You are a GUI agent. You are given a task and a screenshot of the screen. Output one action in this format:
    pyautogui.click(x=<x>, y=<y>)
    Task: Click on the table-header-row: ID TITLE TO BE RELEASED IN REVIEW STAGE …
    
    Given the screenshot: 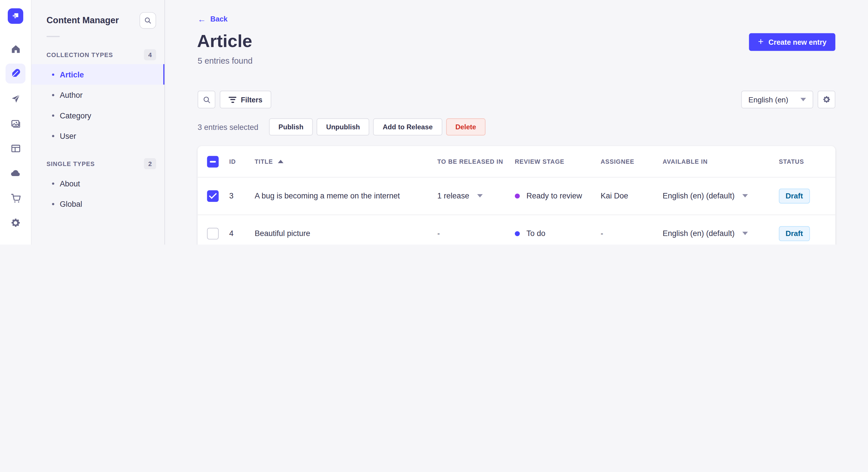 What is the action you would take?
    pyautogui.click(x=516, y=162)
    